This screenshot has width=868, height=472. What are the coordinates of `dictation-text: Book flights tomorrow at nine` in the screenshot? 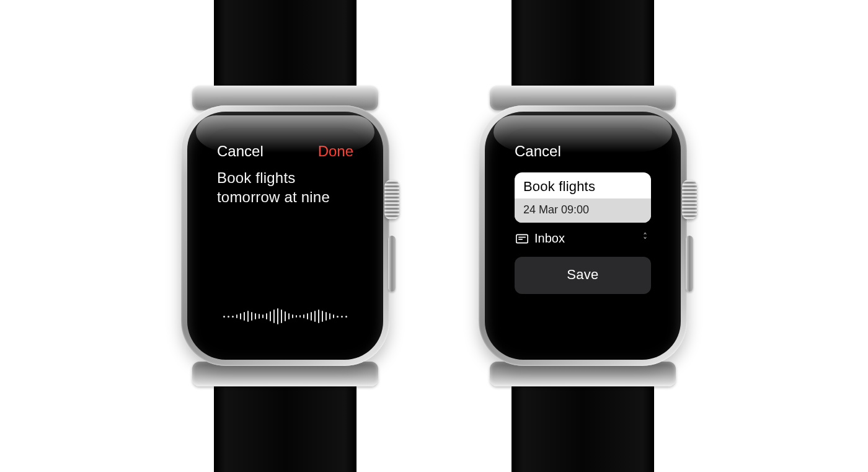 It's located at (285, 187).